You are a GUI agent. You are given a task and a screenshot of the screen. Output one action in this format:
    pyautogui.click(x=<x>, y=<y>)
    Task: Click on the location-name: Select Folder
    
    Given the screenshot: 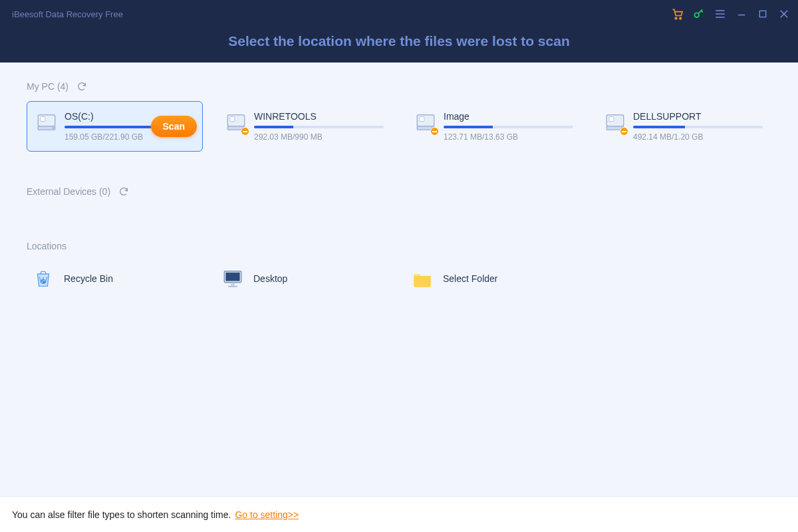 What is the action you would take?
    pyautogui.click(x=470, y=279)
    